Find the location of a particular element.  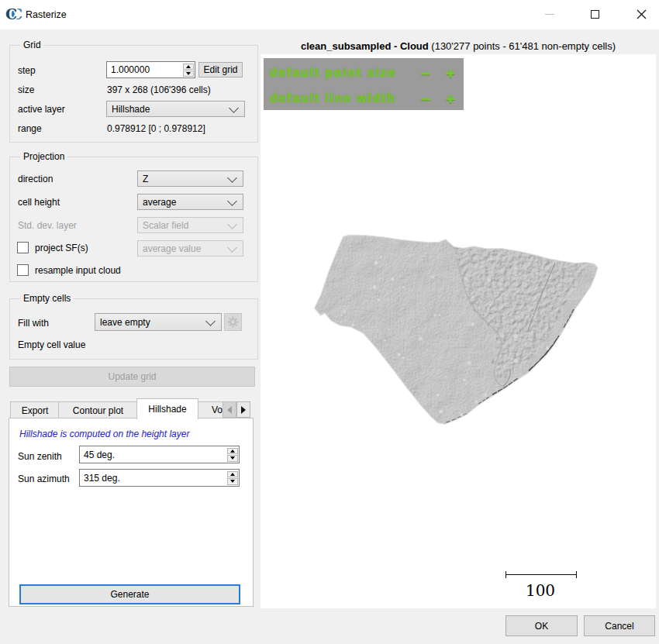

close-icon is located at coordinates (642, 14).